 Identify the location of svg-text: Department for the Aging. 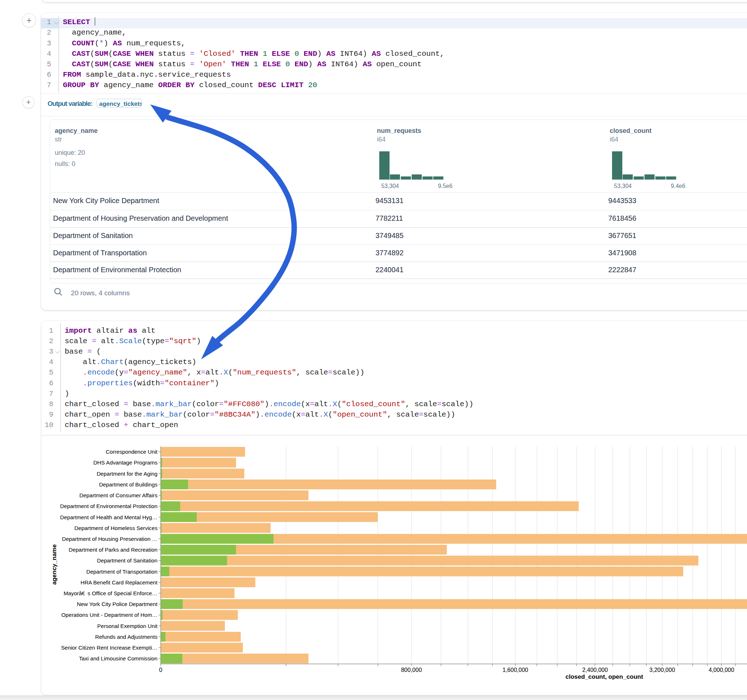
(127, 474).